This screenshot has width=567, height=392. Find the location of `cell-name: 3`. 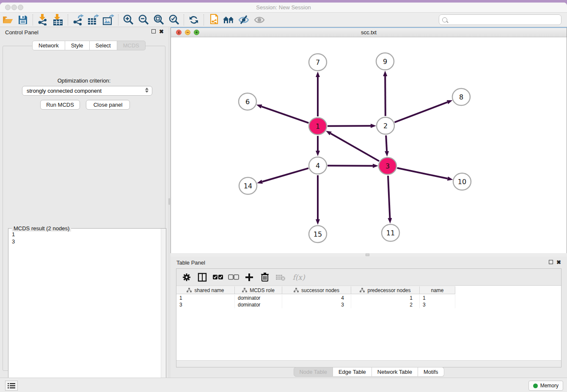

cell-name: 3 is located at coordinates (438, 305).